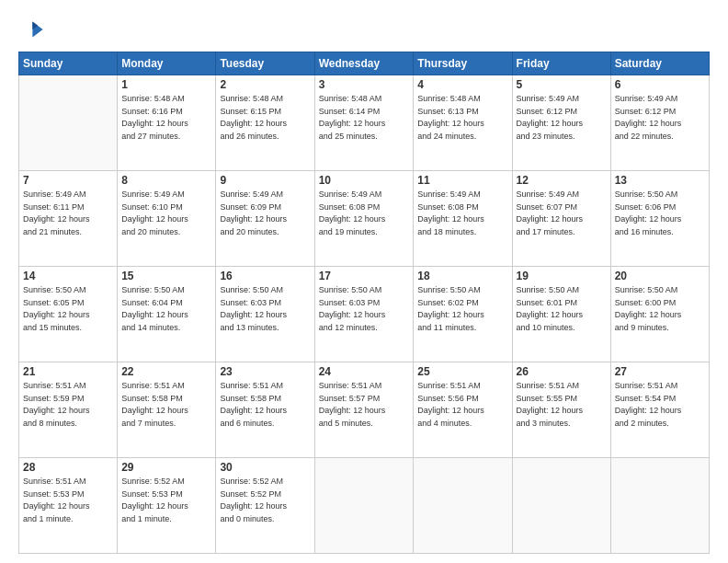 This screenshot has height=563, width=728. Describe the element at coordinates (166, 213) in the screenshot. I see `day-info: Sunrise: 5:49 AM Sunset: 6:10 PM Dayligh…` at that location.